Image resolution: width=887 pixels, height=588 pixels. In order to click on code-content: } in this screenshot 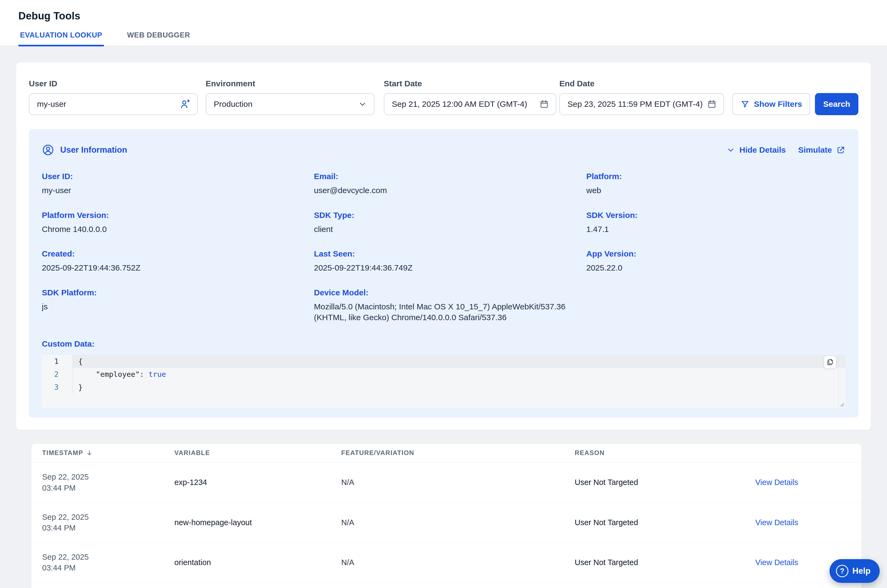, I will do `click(459, 387)`.